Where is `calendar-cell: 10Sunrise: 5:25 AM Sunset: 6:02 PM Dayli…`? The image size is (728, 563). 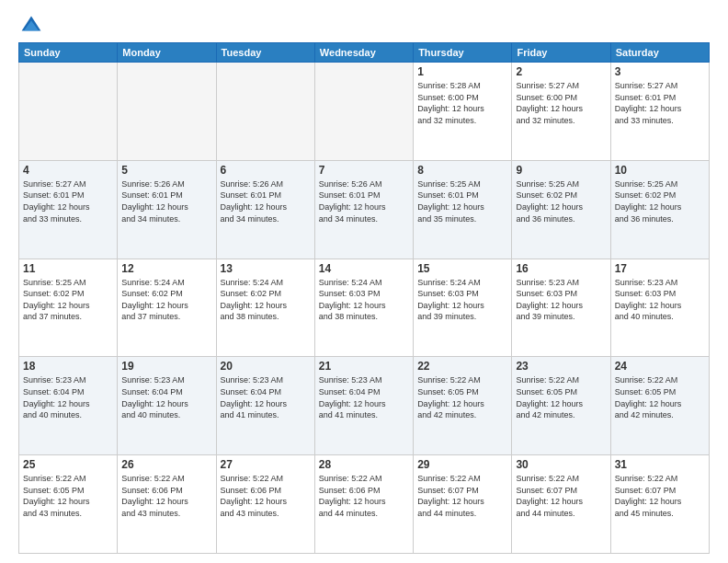 calendar-cell: 10Sunrise: 5:25 AM Sunset: 6:02 PM Dayli… is located at coordinates (660, 210).